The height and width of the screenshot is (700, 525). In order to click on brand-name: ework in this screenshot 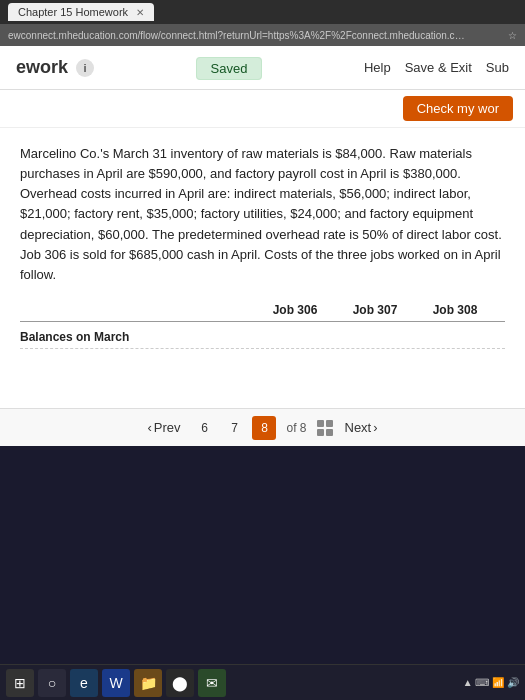, I will do `click(42, 68)`.